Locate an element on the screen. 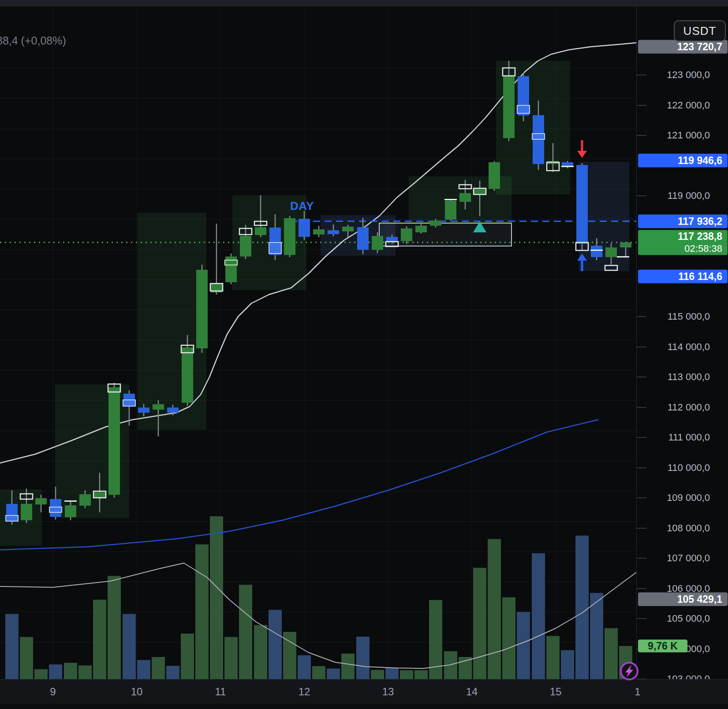 This screenshot has width=728, height=709. price-badge-blue: 117 936,2 is located at coordinates (683, 221).